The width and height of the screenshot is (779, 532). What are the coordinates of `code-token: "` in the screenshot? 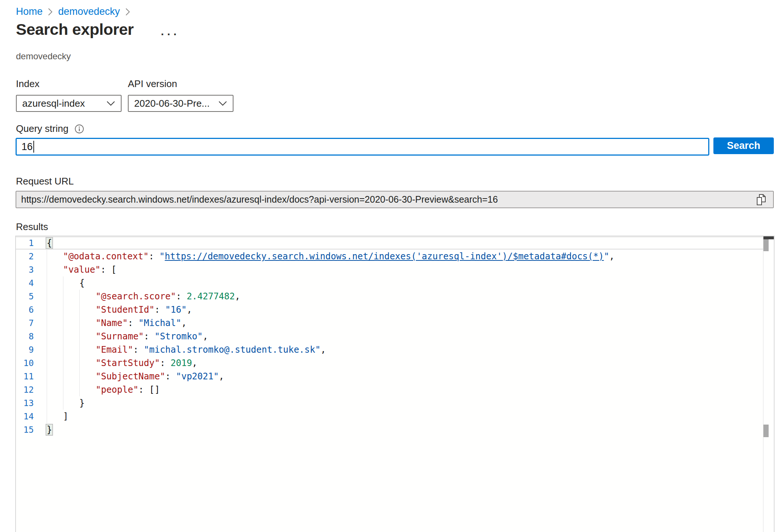 It's located at (162, 256).